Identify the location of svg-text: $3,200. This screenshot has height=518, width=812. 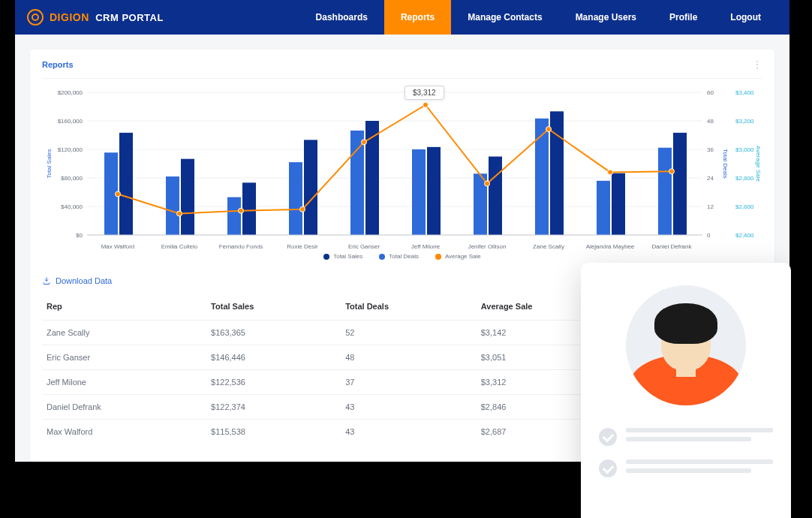
(744, 122).